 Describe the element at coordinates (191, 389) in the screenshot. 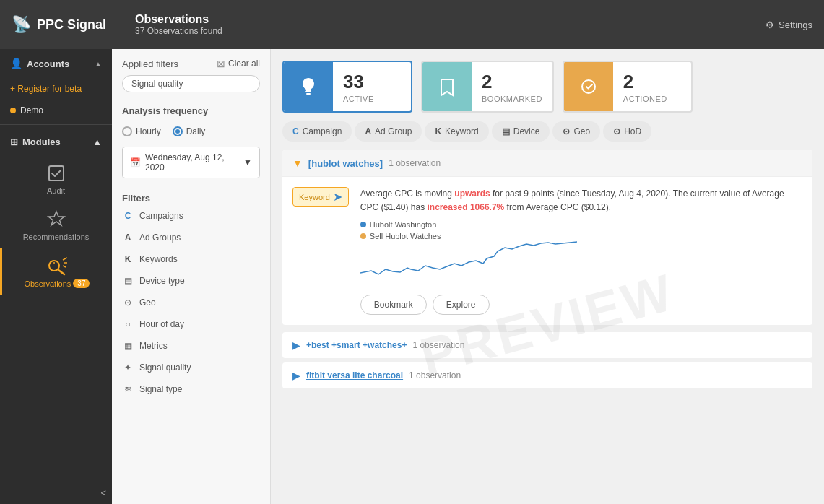

I see `filter-signal-type: ≋ Signal type` at that location.